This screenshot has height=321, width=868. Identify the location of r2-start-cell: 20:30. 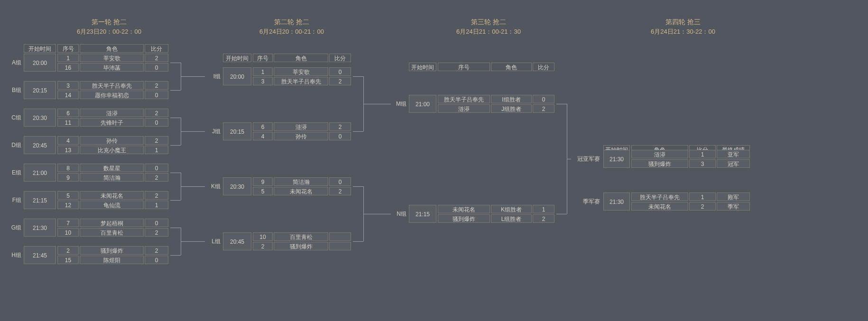
(237, 186).